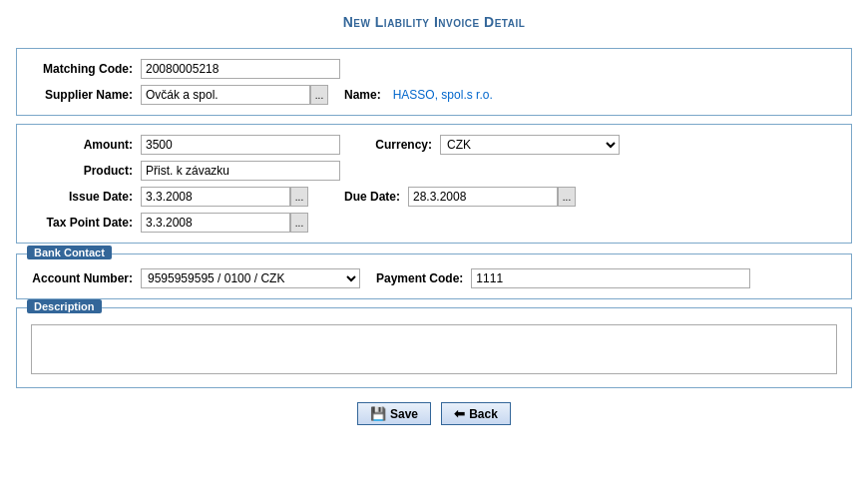 Image resolution: width=868 pixels, height=502 pixels. Describe the element at coordinates (434, 69) in the screenshot. I see `matching-code-row: Matching Code:` at that location.